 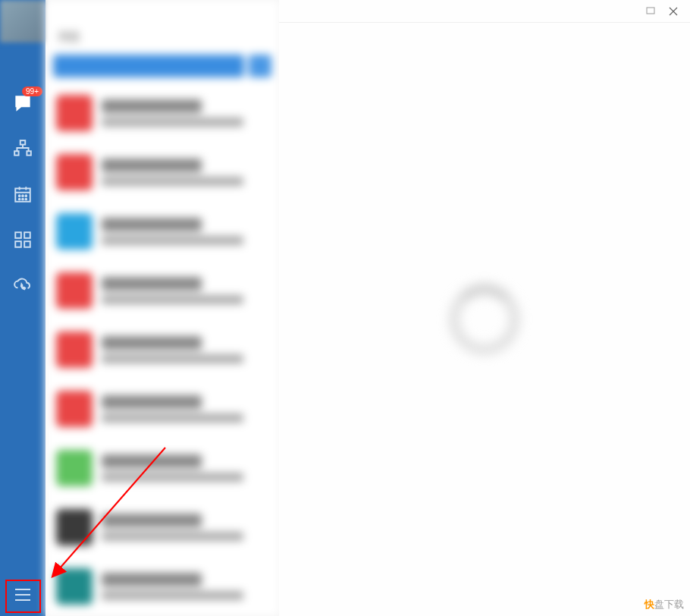 What do you see at coordinates (485, 319) in the screenshot?
I see `loading-spinner` at bounding box center [485, 319].